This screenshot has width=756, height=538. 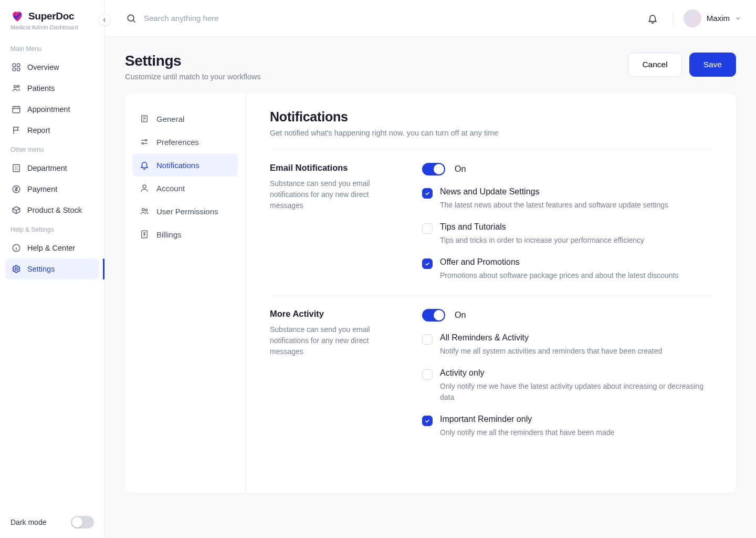 I want to click on option-desc: Notify me all system activities and remi…, so click(x=551, y=351).